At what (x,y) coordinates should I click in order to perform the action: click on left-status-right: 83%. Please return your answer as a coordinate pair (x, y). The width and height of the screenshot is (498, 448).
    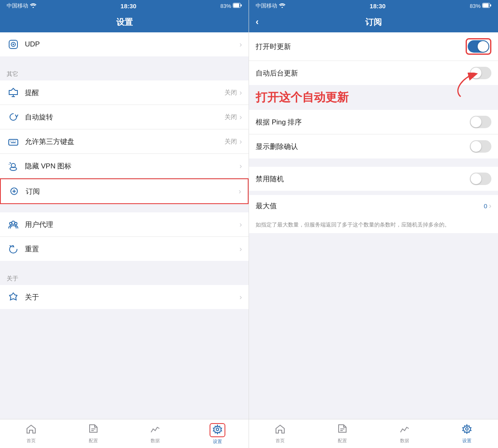
    Looking at the image, I should click on (231, 6).